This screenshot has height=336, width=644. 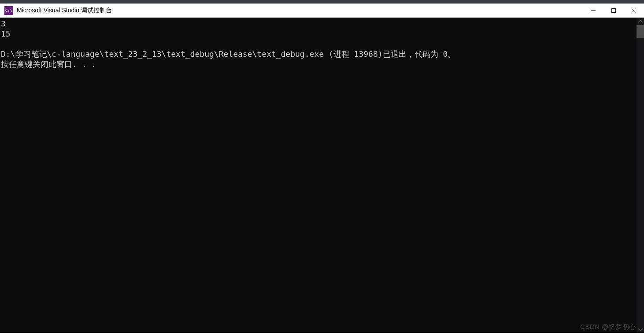 I want to click on scroll-up-button, so click(x=640, y=21).